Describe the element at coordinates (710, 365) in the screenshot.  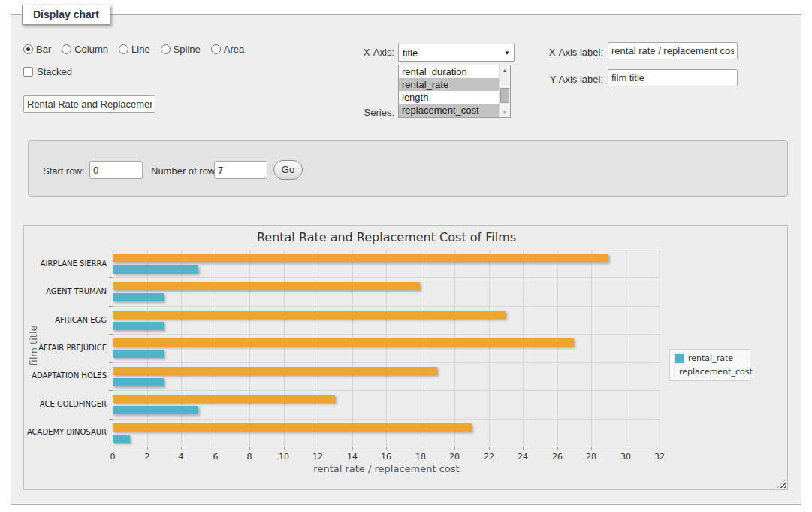
I see `chart-legend: rental_rate replacement_cost` at that location.